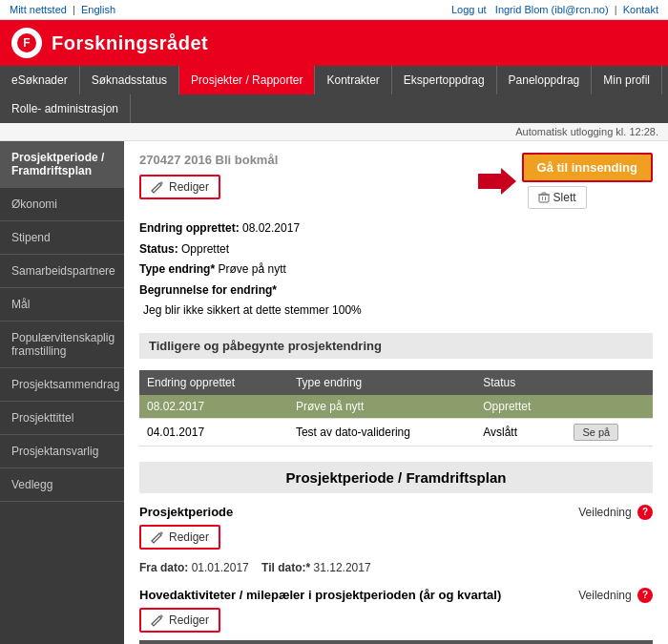  Describe the element at coordinates (62, 271) in the screenshot. I see `sidebar-item-samarbeidspartnere: Samarbeidspartnere` at that location.